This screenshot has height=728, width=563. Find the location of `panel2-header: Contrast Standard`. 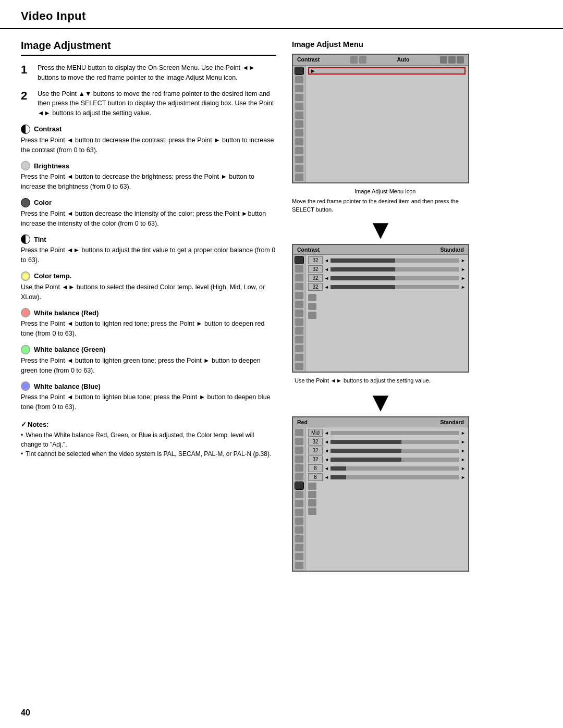

panel2-header: Contrast Standard is located at coordinates (381, 250).